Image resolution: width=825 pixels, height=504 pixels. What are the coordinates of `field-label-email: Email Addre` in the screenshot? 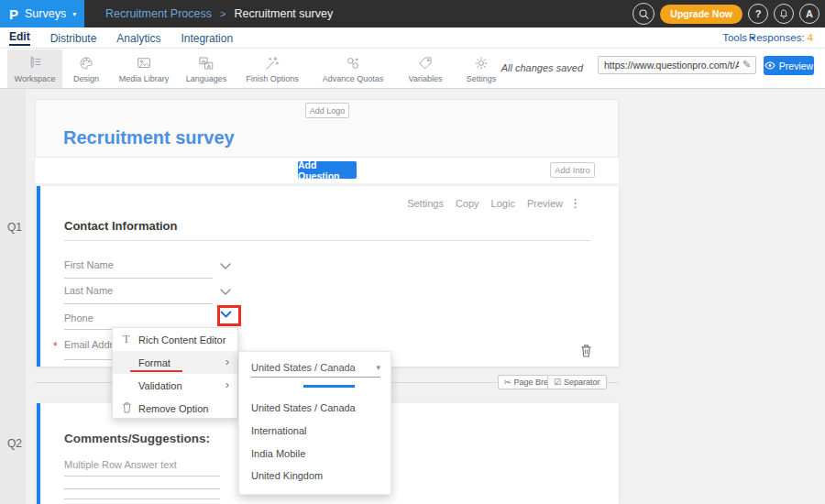 It's located at (92, 345).